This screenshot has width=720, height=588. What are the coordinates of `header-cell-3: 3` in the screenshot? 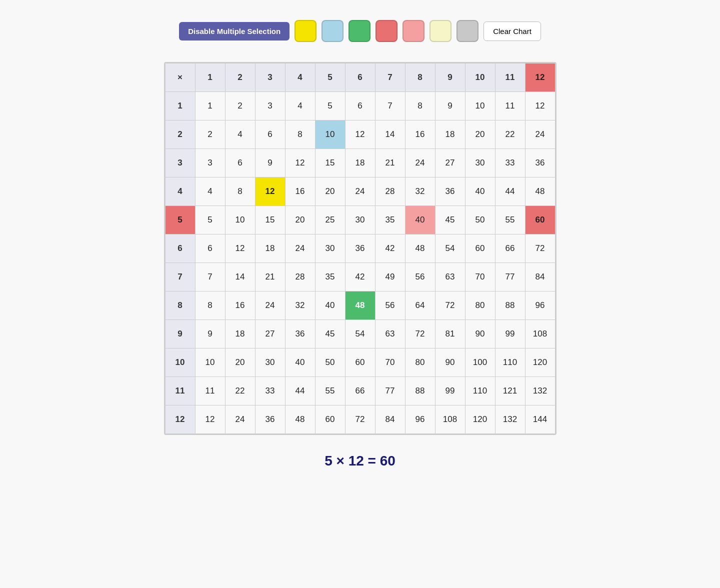 It's located at (270, 78).